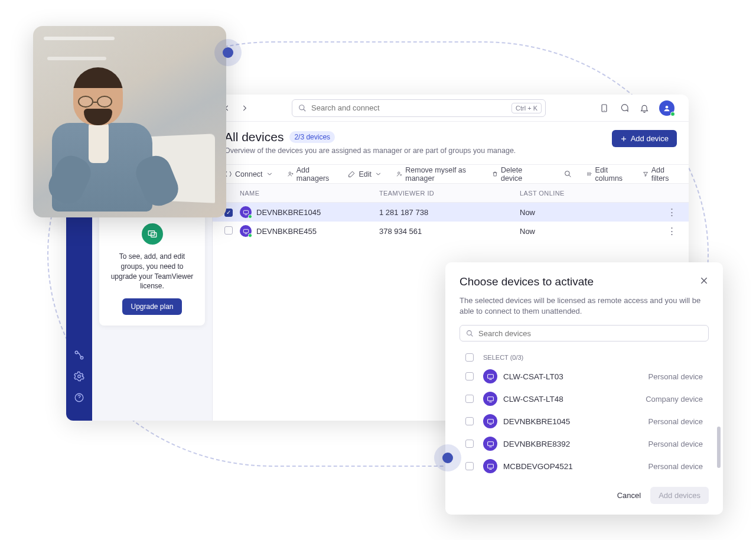 The height and width of the screenshot is (540, 756). I want to click on connect-action: Connect, so click(249, 174).